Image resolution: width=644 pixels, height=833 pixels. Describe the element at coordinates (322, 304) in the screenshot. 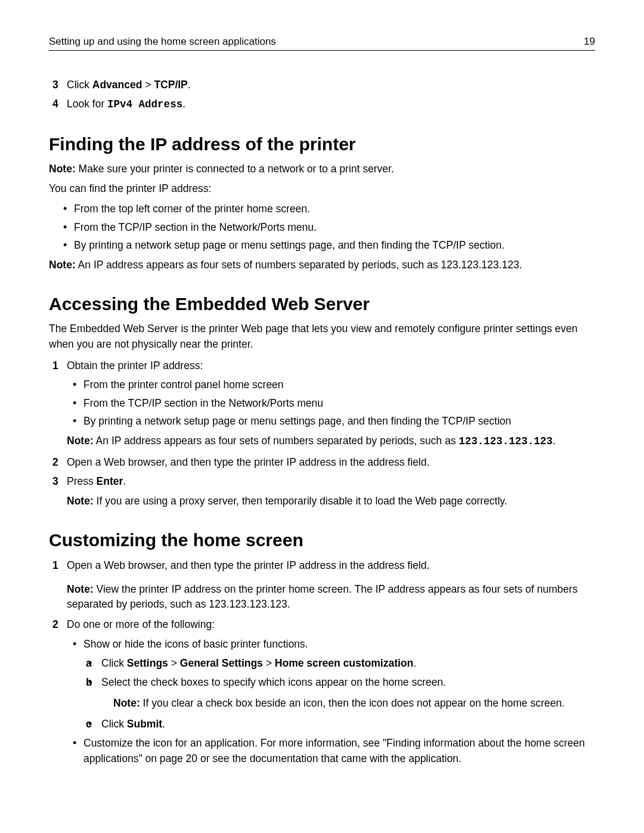

I see `section-heading-embedded-web: Accessing the Embedded Web Server` at that location.